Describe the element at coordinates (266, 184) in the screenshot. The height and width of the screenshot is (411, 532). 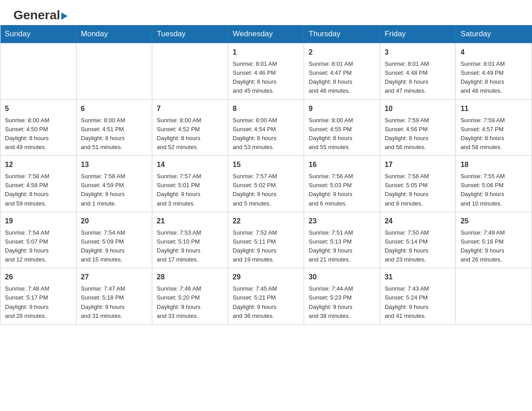
I see `calendar-week-row: 12Sunrise: 7:58 AM Sunset: 4:58 PM Dayli…` at that location.